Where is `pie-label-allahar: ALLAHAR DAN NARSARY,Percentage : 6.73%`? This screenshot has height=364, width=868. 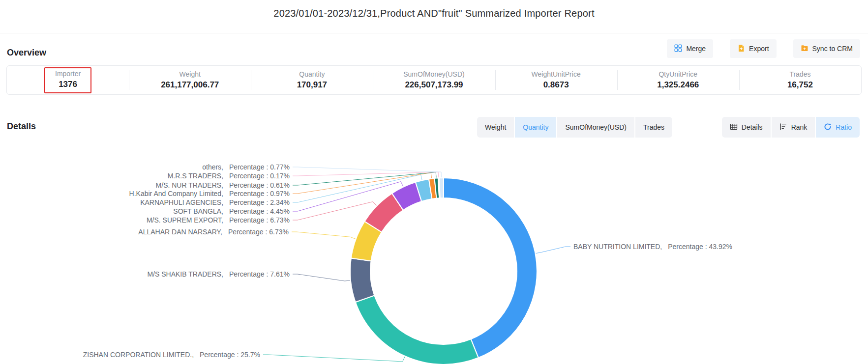 pie-label-allahar: ALLAHAR DAN NARSARY,Percentage : 6.73% is located at coordinates (213, 232).